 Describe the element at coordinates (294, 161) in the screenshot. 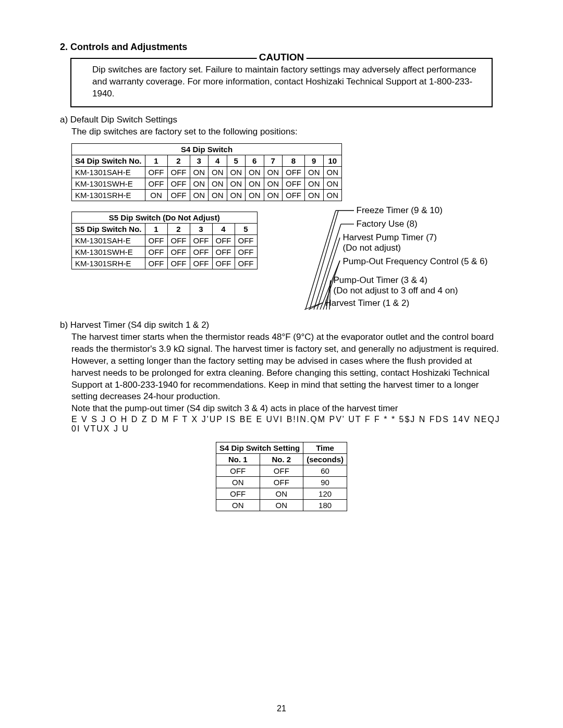

I see `col-head: 8` at that location.